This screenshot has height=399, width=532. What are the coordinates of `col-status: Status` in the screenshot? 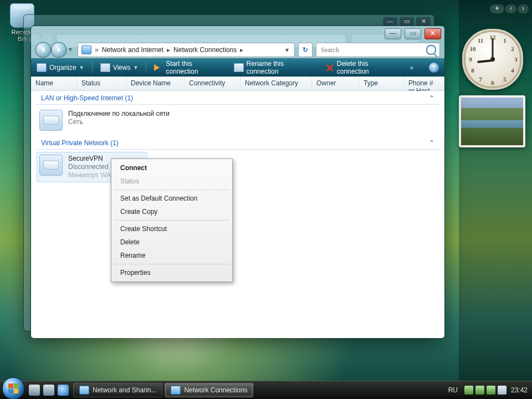 It's located at (102, 84).